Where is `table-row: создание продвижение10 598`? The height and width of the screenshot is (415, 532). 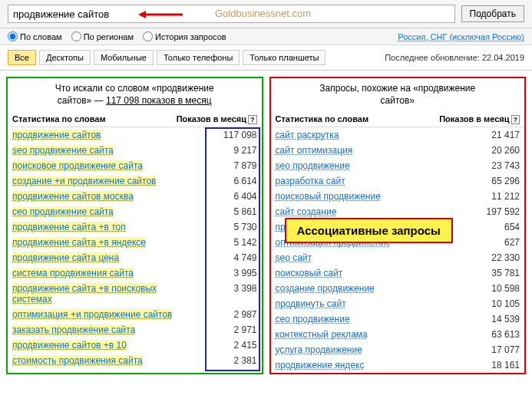 table-row: создание продвижение10 598 is located at coordinates (398, 288).